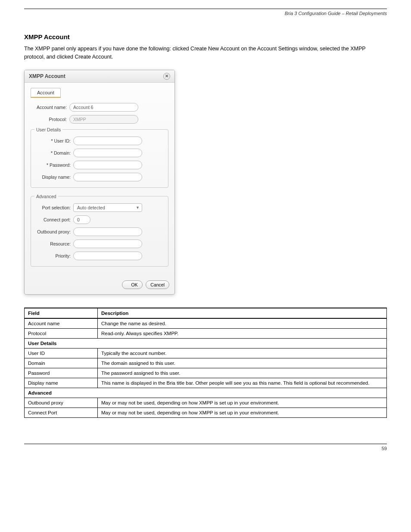  I want to click on label-outbound-proxy: Outbound proxy:, so click(54, 232).